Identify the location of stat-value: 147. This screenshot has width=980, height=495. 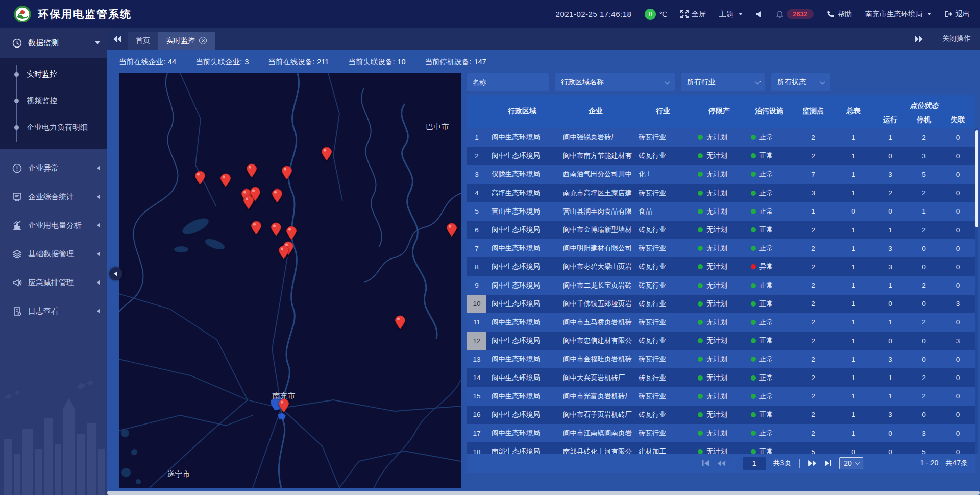
(480, 62).